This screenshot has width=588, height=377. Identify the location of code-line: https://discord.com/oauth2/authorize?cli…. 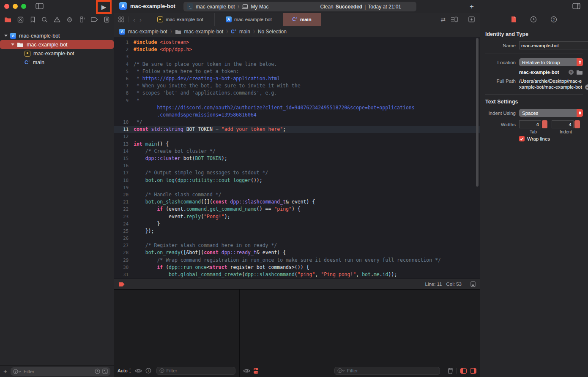
(297, 108).